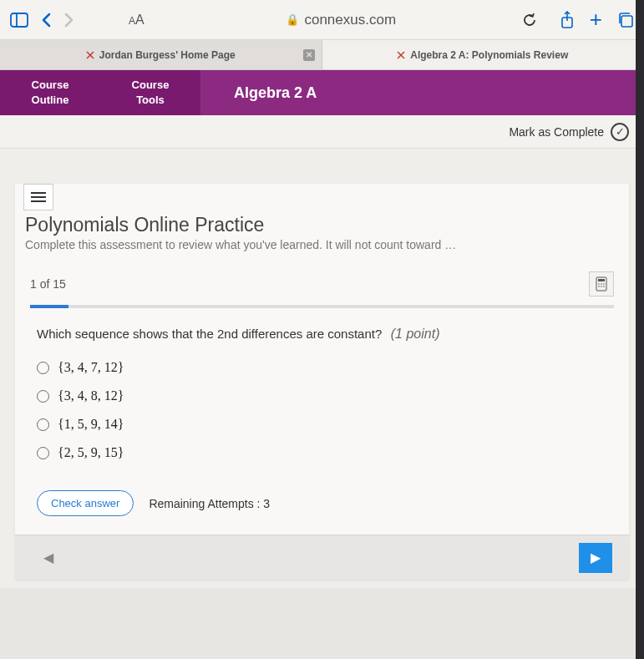 The width and height of the screenshot is (644, 659). What do you see at coordinates (322, 307) in the screenshot?
I see `progress-bar` at bounding box center [322, 307].